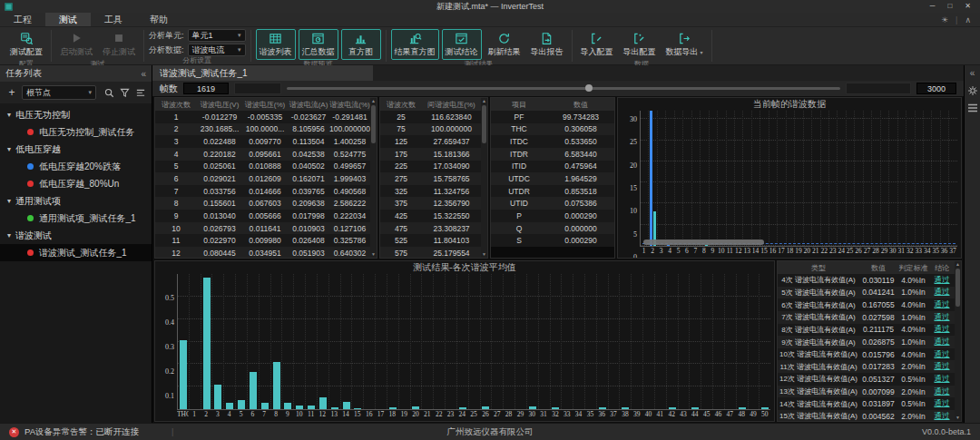 The height and width of the screenshot is (440, 980). What do you see at coordinates (866, 330) in the screenshot?
I see `table-row: 8次 谐波电流有效值(A) 0.211175 4.0%In 通过` at bounding box center [866, 330].